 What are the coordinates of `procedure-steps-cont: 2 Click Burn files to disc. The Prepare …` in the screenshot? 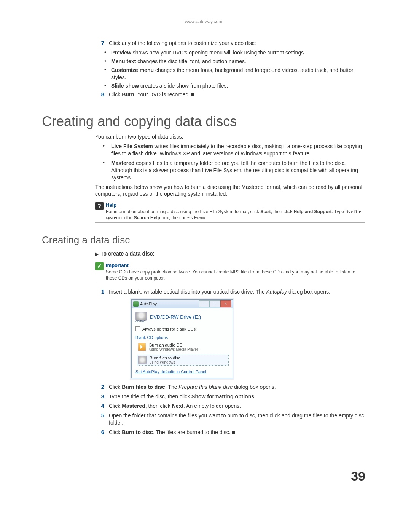 It's located at (230, 410).